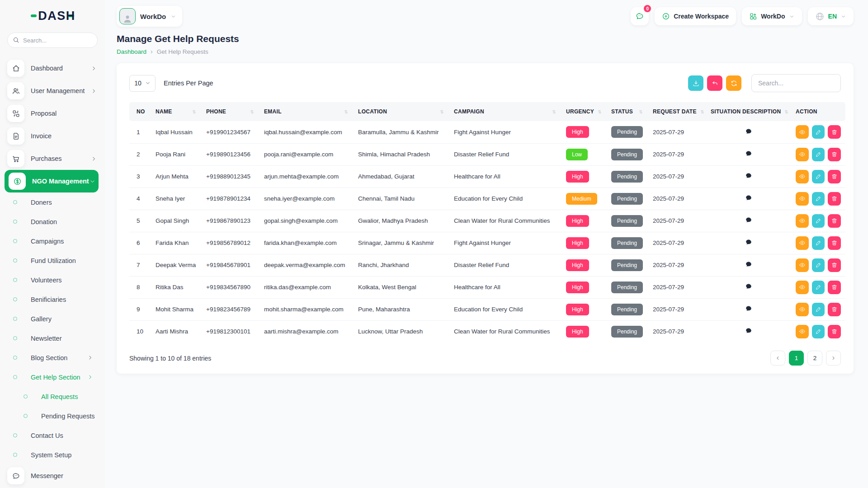 The image size is (868, 488). Describe the element at coordinates (796, 83) in the screenshot. I see `table-search-input` at that location.